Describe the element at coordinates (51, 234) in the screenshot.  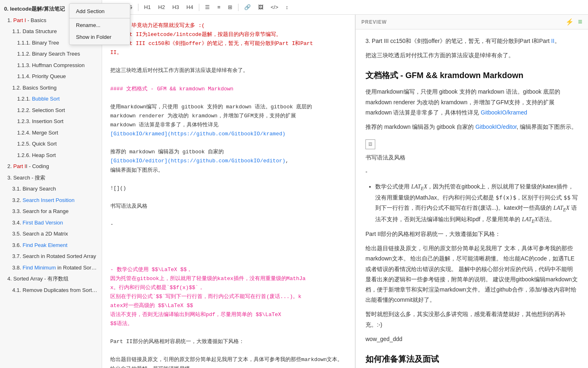
I see `sidebar-item-20: 3.5. Search a 2D Matrix` at that location.